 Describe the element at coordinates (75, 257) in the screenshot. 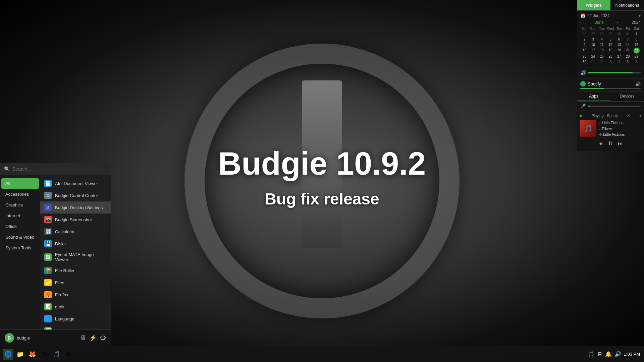

I see `list-item: 🖼 Eye of MATE Image Viewer` at that location.